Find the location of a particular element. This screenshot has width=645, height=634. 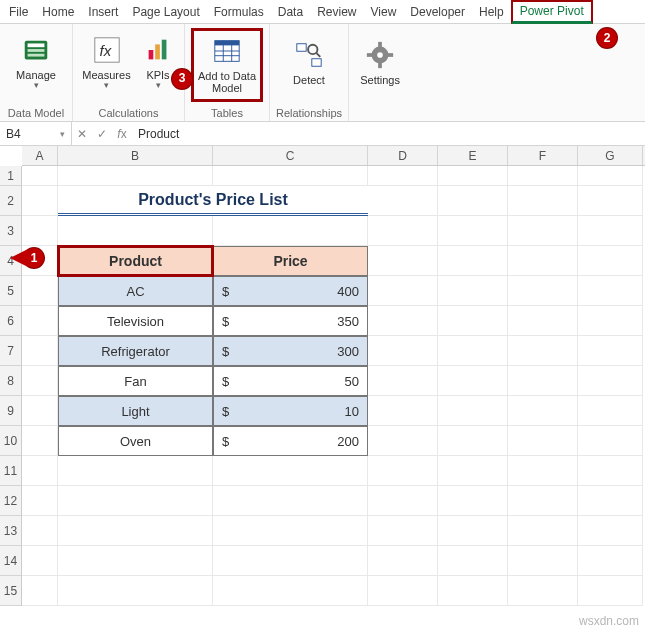

row-header-9: 9 is located at coordinates (10, 411).